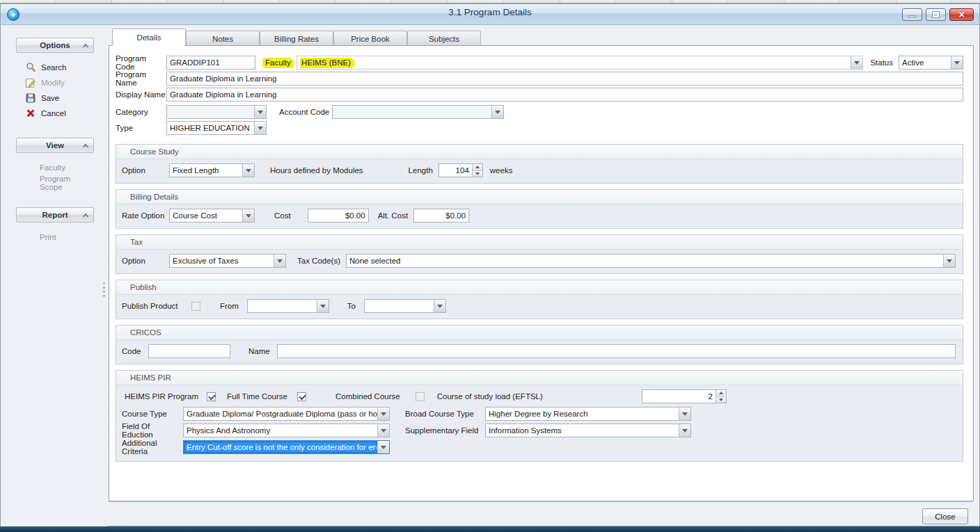 This screenshot has width=980, height=532. I want to click on course-option-label: Option, so click(145, 170).